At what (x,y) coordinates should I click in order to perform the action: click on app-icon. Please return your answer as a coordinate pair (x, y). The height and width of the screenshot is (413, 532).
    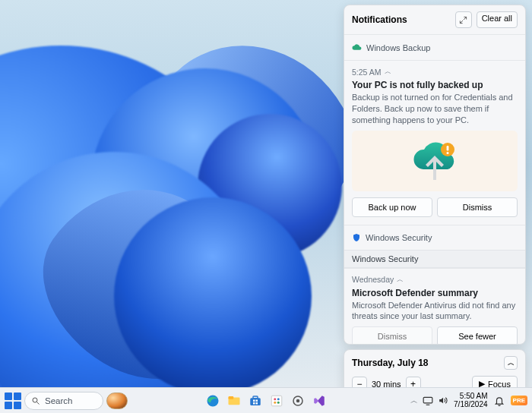
    Looking at the image, I should click on (277, 401).